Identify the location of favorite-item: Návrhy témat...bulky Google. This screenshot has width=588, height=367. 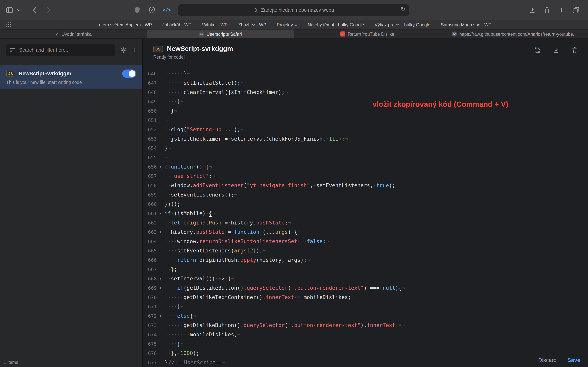
(336, 25).